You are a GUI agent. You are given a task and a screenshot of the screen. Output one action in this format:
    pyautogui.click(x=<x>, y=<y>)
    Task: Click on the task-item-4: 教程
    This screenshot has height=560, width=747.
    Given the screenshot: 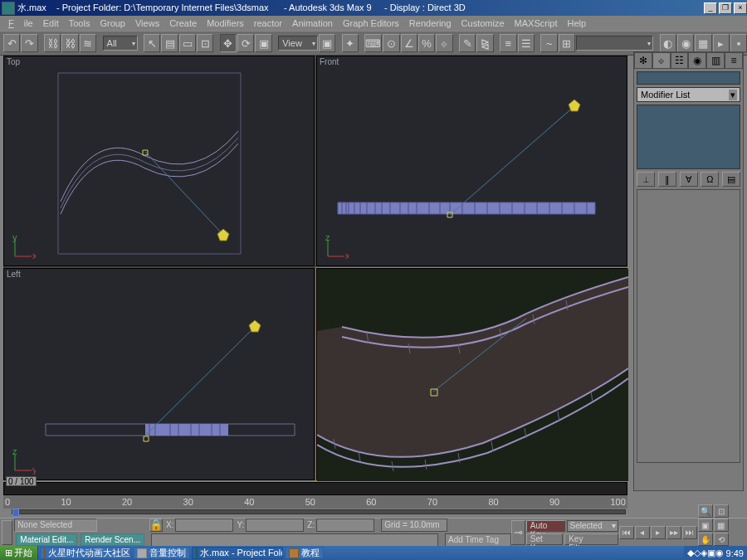 What is the action you would take?
    pyautogui.click(x=304, y=553)
    